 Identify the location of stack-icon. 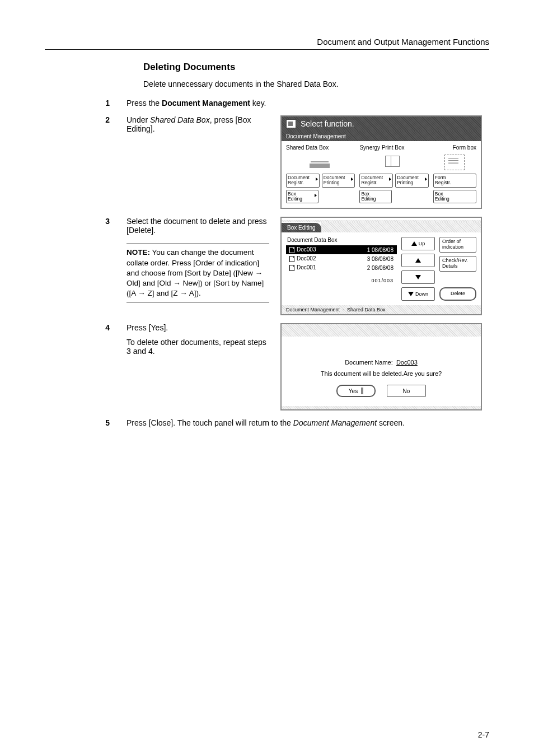
(394, 162).